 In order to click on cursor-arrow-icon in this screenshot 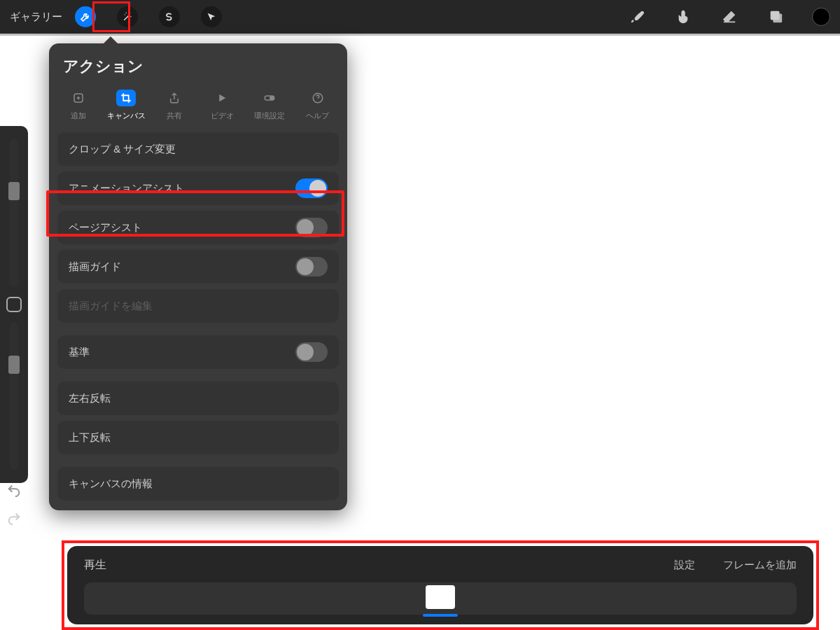, I will do `click(211, 17)`.